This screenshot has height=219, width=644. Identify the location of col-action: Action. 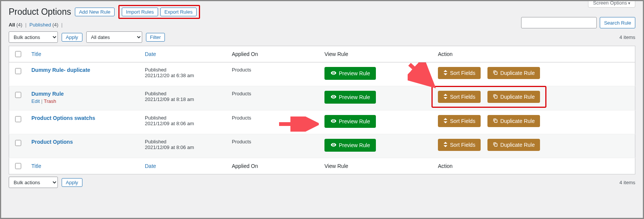
(445, 54).